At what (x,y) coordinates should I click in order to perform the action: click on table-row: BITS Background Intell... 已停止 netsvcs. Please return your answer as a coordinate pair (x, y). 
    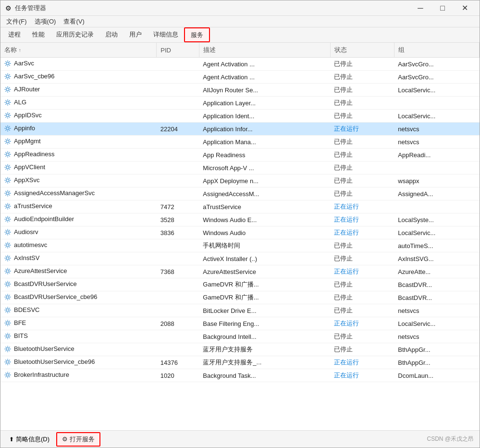
    Looking at the image, I should click on (240, 336).